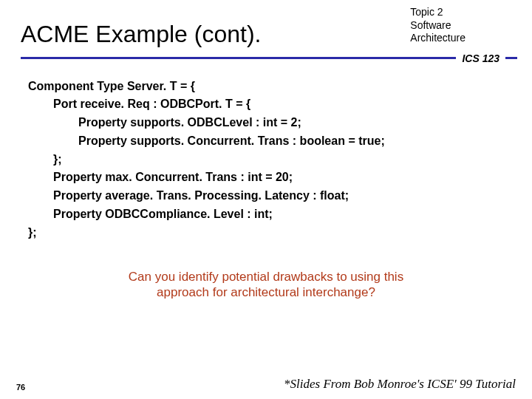  I want to click on slide-title: ACME Example (cont)., so click(216, 34).